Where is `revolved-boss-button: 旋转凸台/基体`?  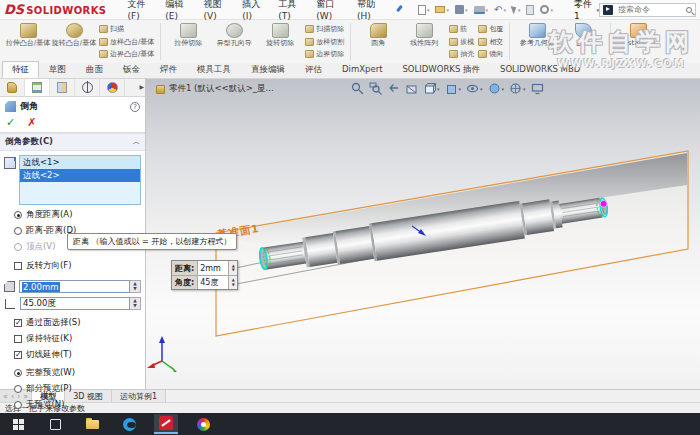
revolved-boss-button: 旋转凸台/基体 is located at coordinates (74, 42).